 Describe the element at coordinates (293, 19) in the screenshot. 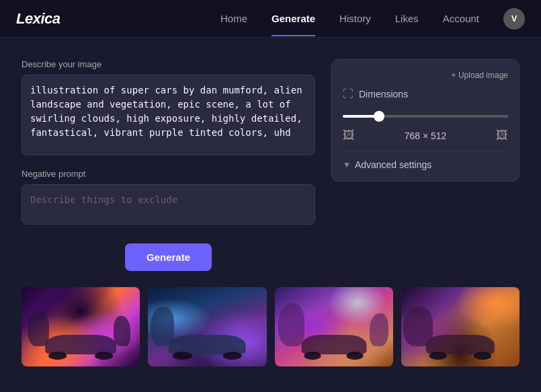

I see `nav-generate: Generate` at that location.